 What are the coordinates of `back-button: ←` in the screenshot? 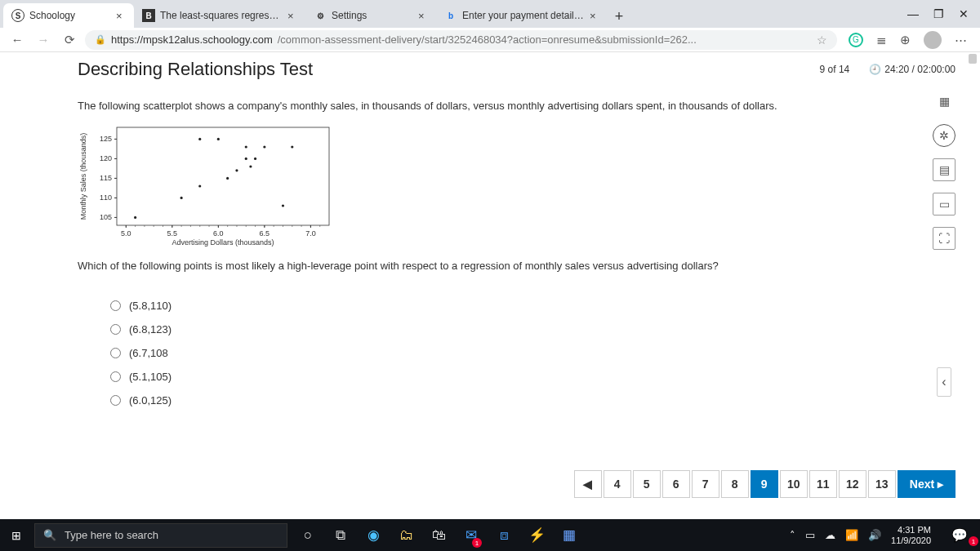 It's located at (17, 40).